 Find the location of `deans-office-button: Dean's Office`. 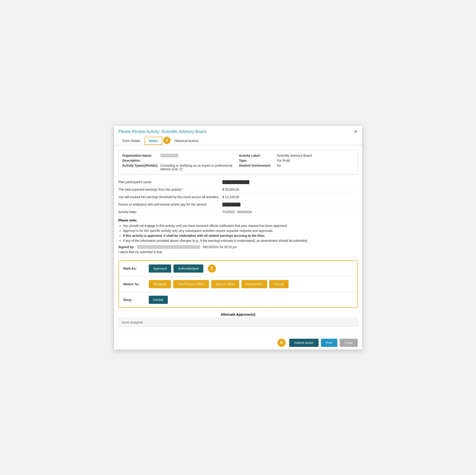

deans-office-button: Dean's Office is located at coordinates (225, 284).